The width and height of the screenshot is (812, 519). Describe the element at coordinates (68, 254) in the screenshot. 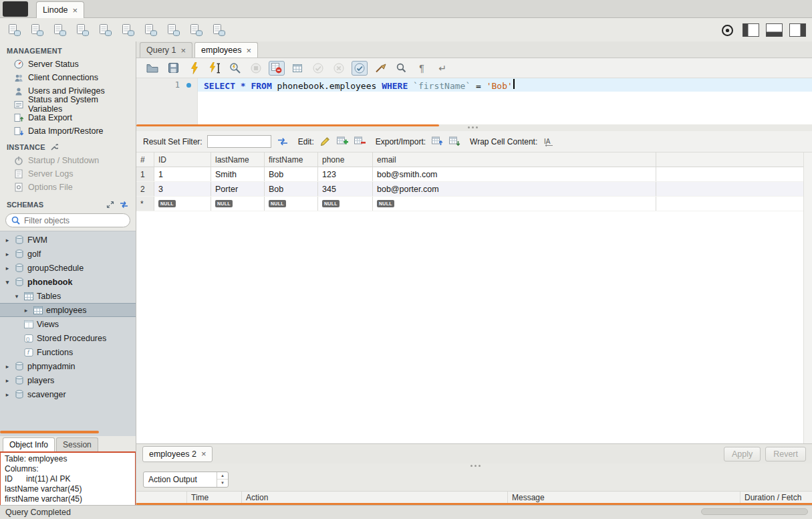

I see `tree-item-golf: ▸golf` at that location.